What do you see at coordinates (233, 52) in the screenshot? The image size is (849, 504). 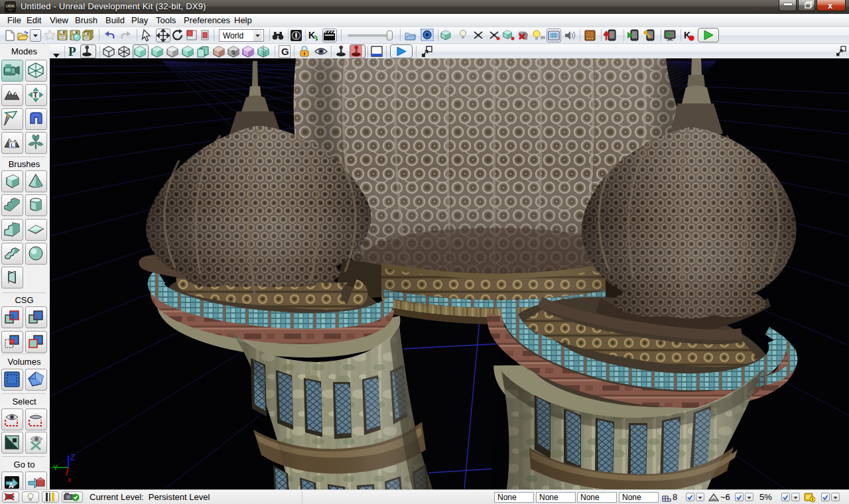 I see `svg-text: S` at bounding box center [233, 52].